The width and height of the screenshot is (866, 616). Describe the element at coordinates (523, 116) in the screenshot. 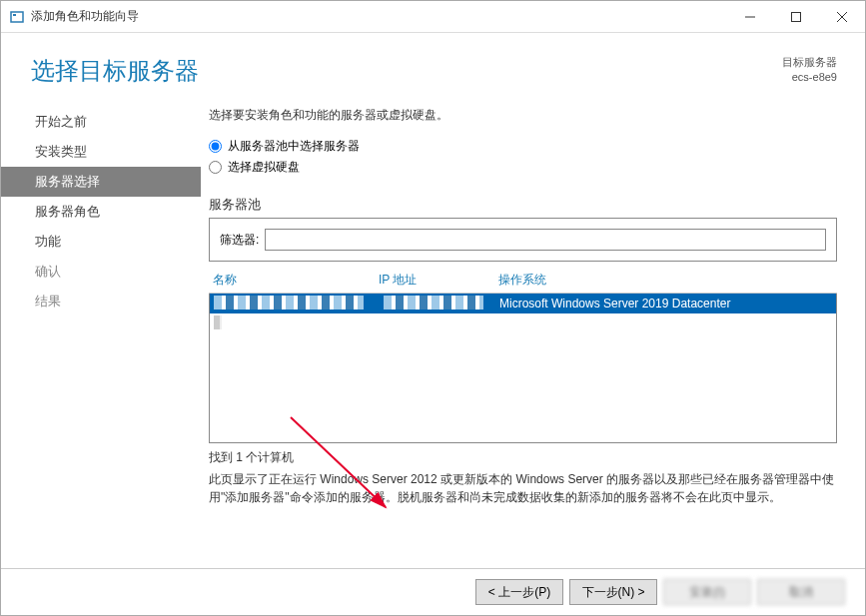

I see `instruction-text: 选择要安装角色和功能的服务器或虚拟硬盘。` at that location.